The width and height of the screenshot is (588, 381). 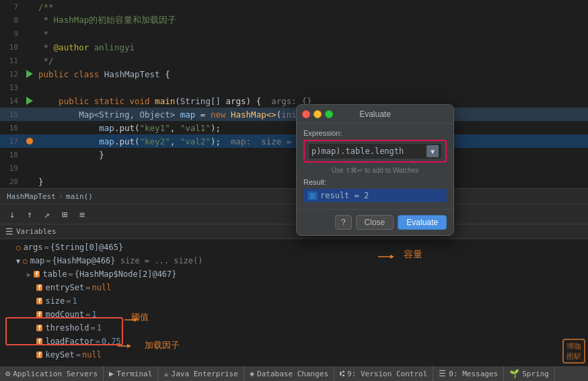 I want to click on var-item-loadFactor: f loadFactor = 0.75, so click(x=294, y=341).